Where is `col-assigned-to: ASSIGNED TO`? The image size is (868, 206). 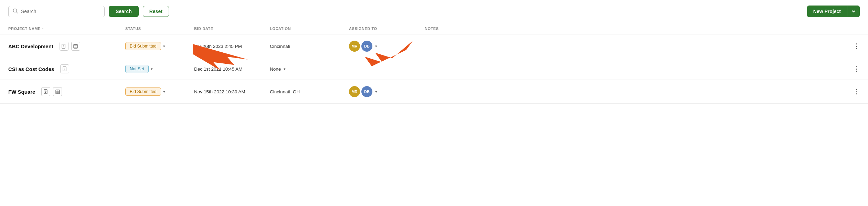
col-assigned-to: ASSIGNED TO is located at coordinates (387, 29).